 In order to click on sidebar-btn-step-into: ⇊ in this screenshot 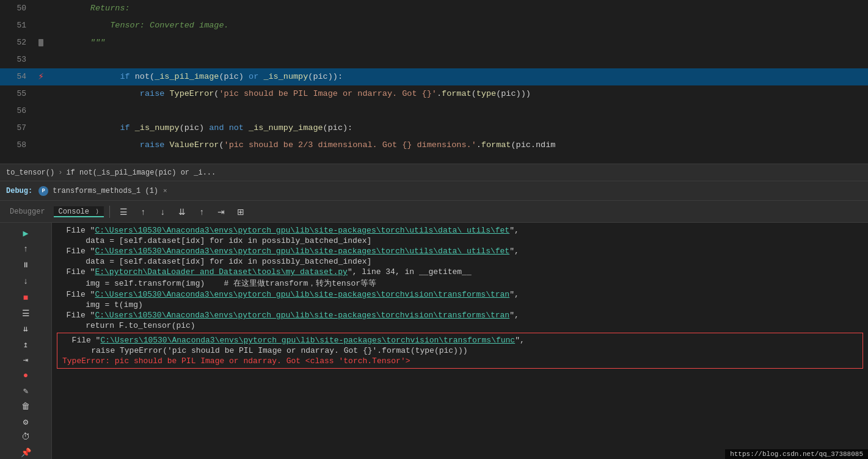, I will do `click(26, 329)`.